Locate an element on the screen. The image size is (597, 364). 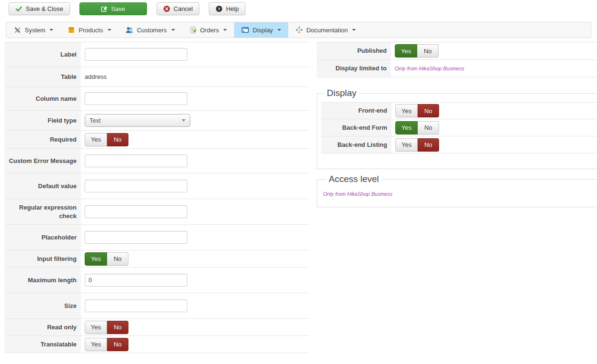
max-length-label: Maximum length is located at coordinates (43, 280).